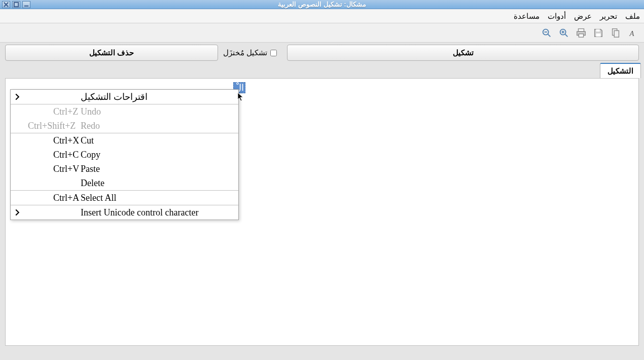 Image resolution: width=644 pixels, height=360 pixels. Describe the element at coordinates (633, 33) in the screenshot. I see `font-icon: A` at that location.